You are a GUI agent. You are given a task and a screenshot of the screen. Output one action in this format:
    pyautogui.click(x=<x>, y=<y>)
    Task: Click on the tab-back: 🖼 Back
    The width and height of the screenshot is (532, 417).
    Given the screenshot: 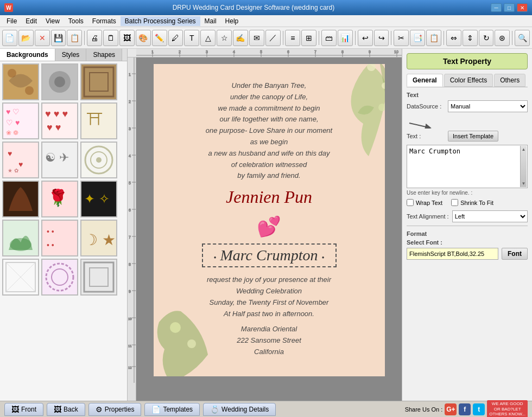 What is the action you would take?
    pyautogui.click(x=66, y=409)
    